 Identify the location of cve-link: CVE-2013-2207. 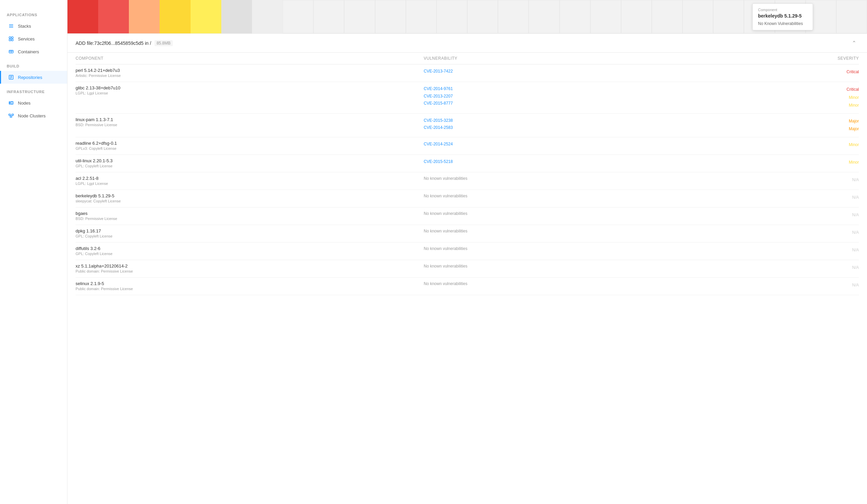
(555, 96).